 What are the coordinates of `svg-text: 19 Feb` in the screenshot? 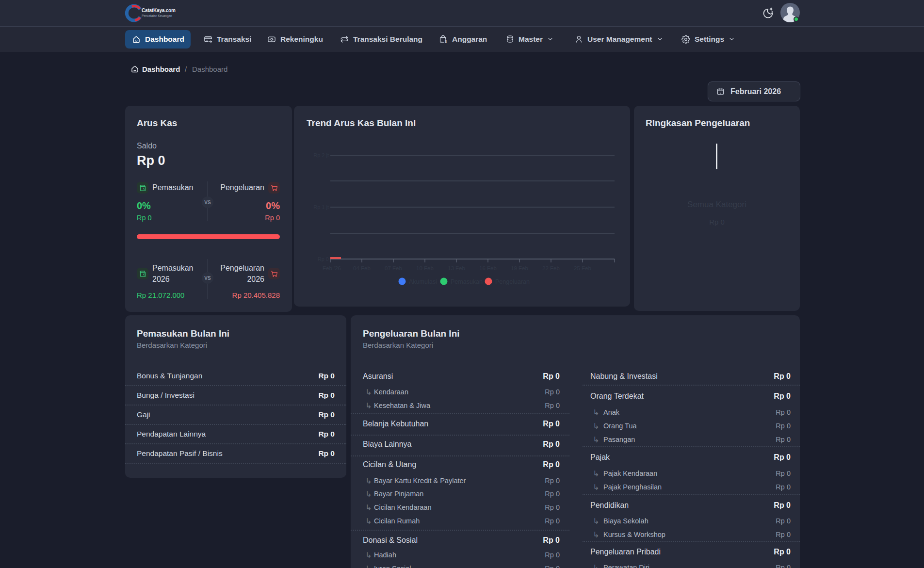 It's located at (519, 268).